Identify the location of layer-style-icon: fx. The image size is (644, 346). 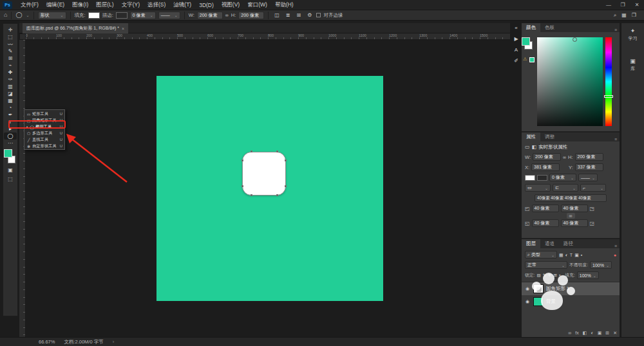
(577, 333).